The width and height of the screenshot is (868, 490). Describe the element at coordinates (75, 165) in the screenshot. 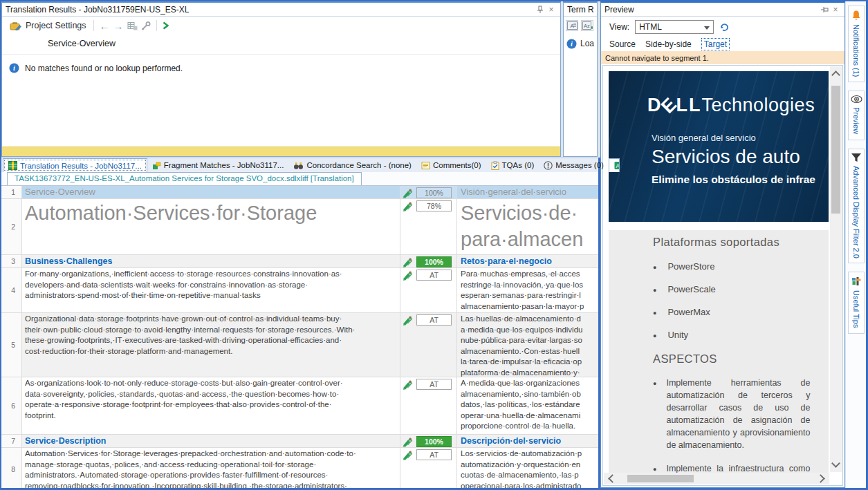

I see `tab-translation-results: Translation Results - JobNo3117...` at that location.